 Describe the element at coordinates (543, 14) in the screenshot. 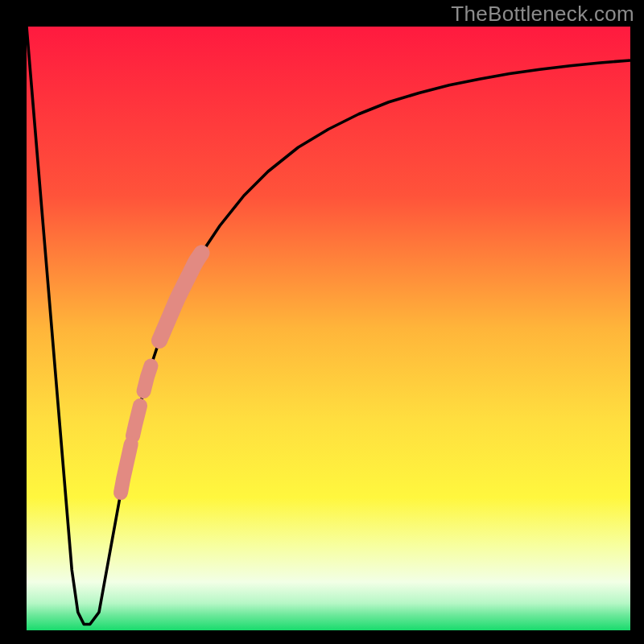

I see `watermark-text: TheBottleneck.com` at that location.